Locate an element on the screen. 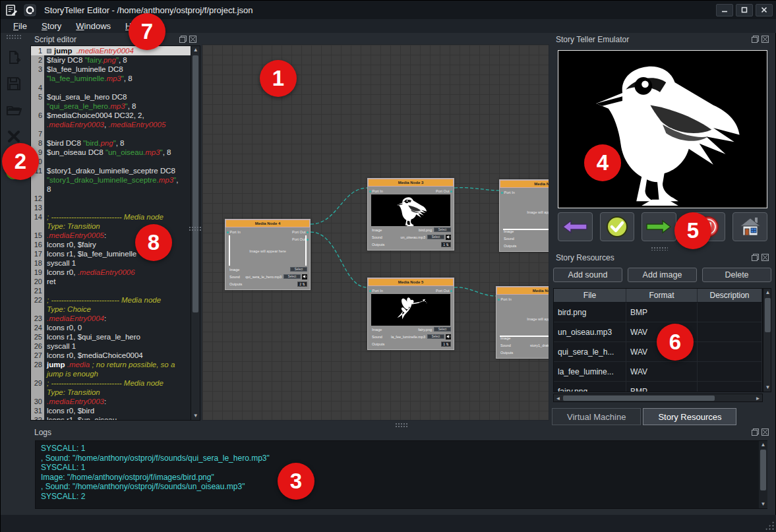 Image resolution: width=776 pixels, height=532 pixels. menu-windows: Windows is located at coordinates (94, 26).